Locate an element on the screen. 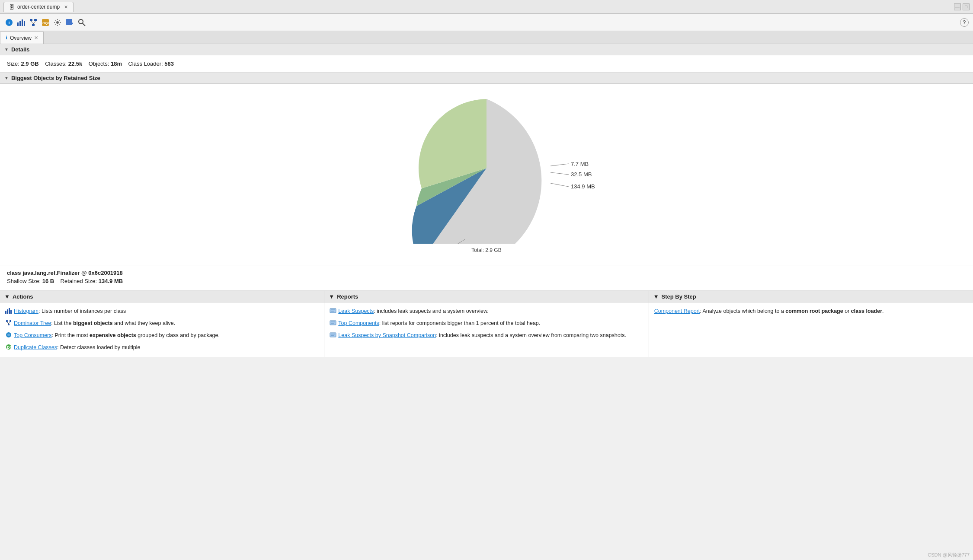  tab-strip: ℹ Overview ✕ is located at coordinates (486, 38).